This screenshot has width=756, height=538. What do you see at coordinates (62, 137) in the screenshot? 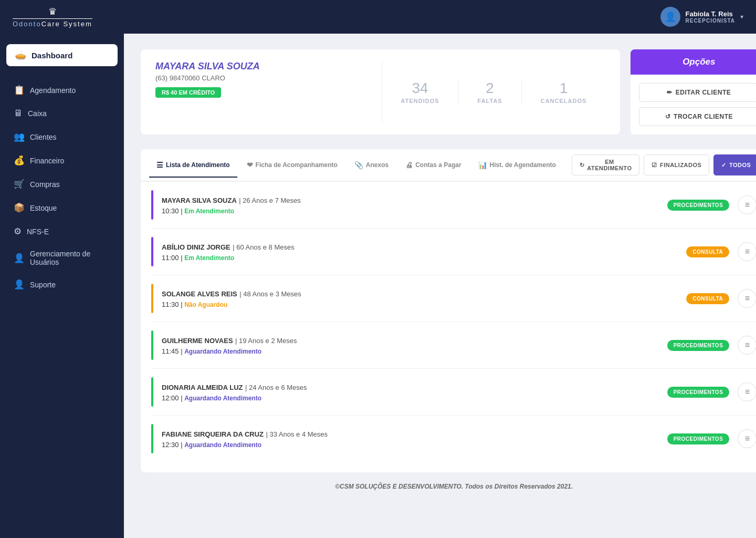
I see `sidebar-item-clientes: 👥 Clientes` at bounding box center [62, 137].